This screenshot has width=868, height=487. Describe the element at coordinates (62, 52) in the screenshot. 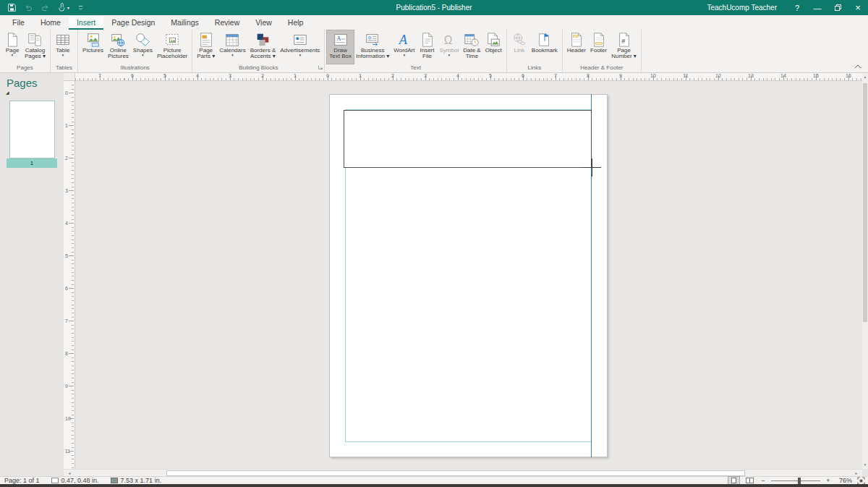

I see `button-label: Table▾` at that location.